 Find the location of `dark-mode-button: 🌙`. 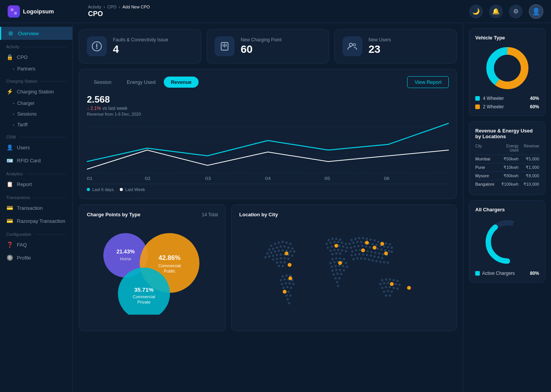

dark-mode-button: 🌙 is located at coordinates (476, 11).